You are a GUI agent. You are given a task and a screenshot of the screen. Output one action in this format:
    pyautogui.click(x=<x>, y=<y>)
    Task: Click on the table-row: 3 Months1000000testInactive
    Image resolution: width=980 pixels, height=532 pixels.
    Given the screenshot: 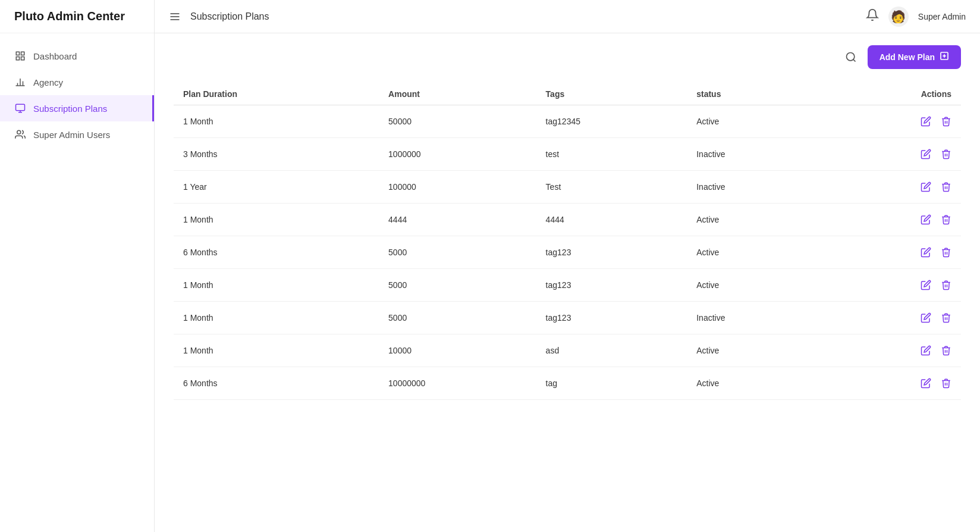 What is the action you would take?
    pyautogui.click(x=567, y=155)
    